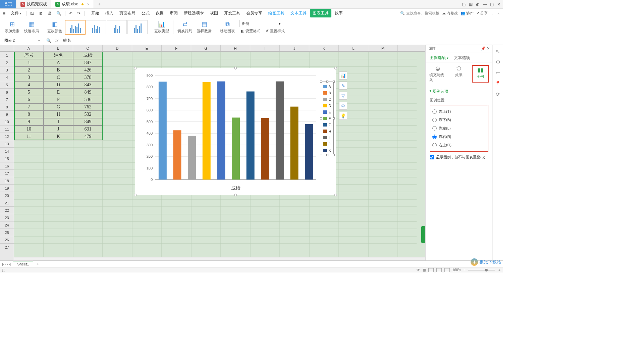 This screenshot has width=644, height=349. I want to click on select-all-corner, so click(7, 48).